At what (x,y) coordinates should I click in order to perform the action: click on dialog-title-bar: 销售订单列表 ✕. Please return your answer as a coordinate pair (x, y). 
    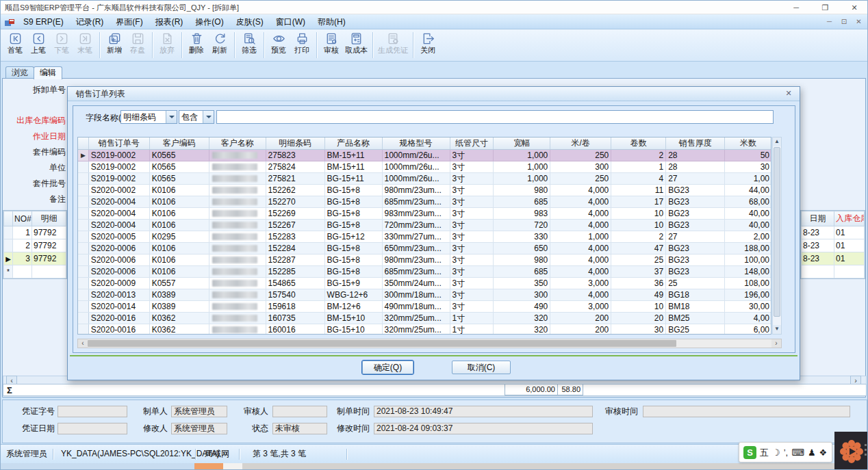
    Looking at the image, I should click on (434, 94).